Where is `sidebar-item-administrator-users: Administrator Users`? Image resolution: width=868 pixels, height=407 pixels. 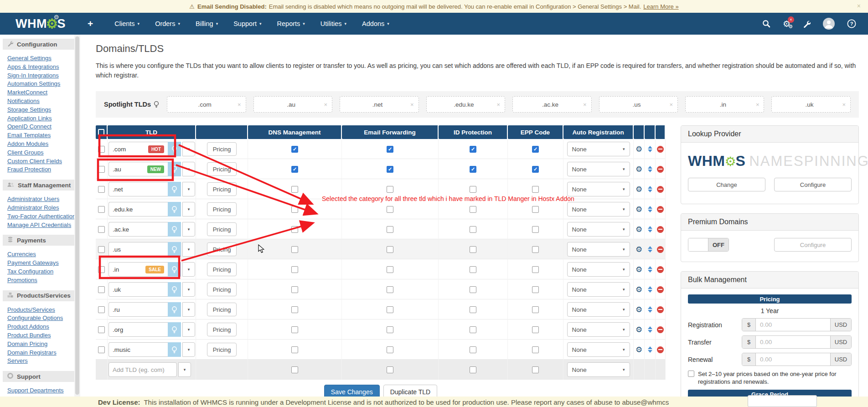
sidebar-item-administrator-users: Administrator Users is located at coordinates (41, 200).